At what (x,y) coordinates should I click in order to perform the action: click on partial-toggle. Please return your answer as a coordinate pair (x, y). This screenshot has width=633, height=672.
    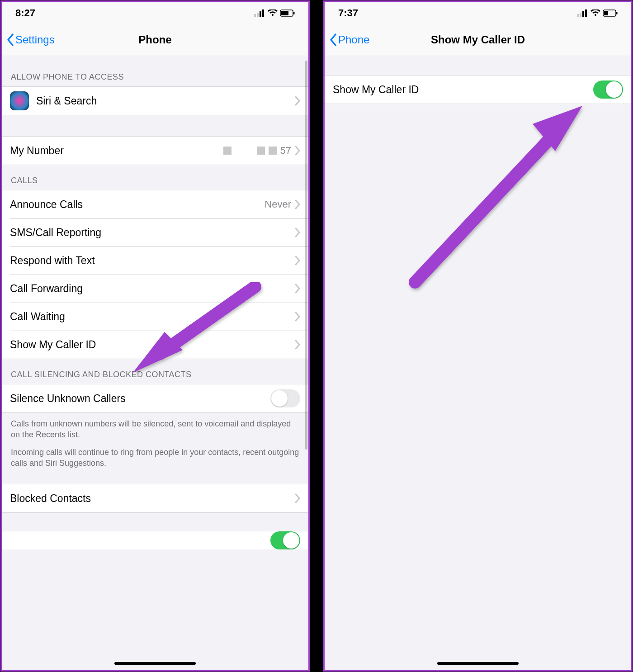
    Looking at the image, I should click on (285, 540).